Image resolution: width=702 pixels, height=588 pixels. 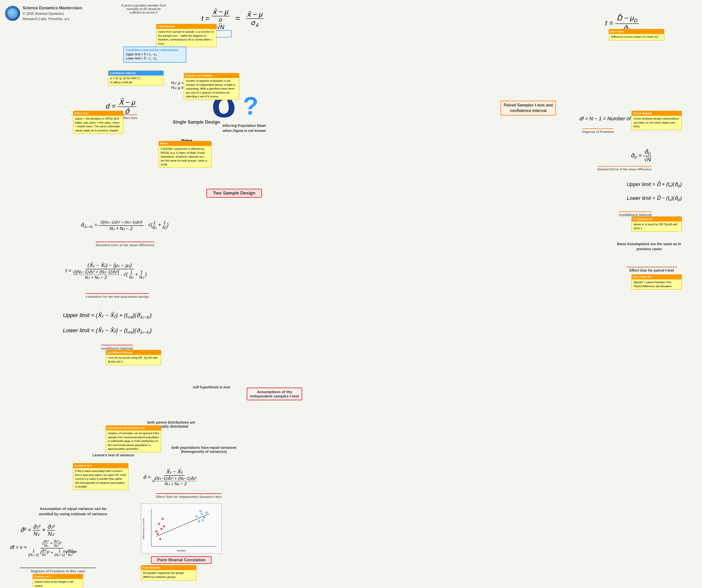 I want to click on equal-var-label: both populations have equal variances (h…, so click(x=204, y=450).